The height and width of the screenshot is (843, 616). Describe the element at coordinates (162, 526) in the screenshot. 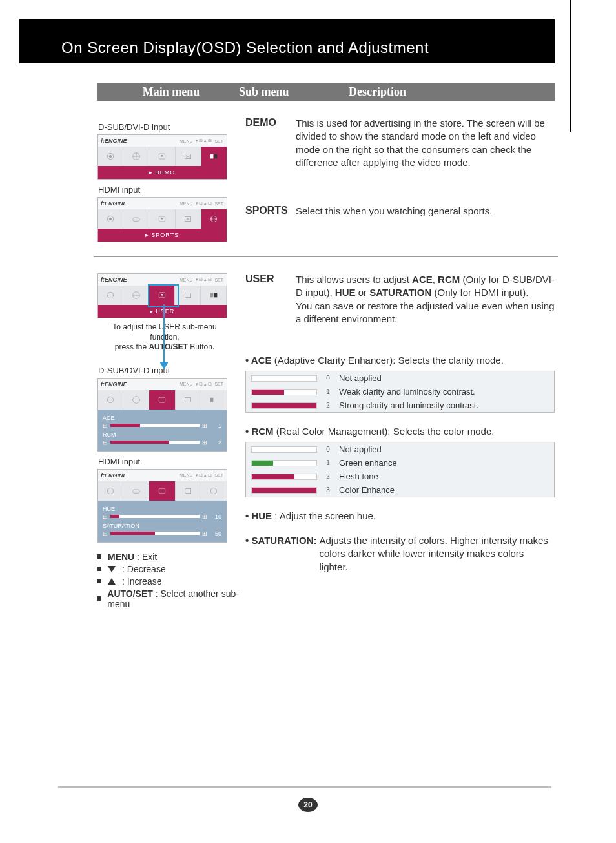

I see `sat-slider-label: SATURATION` at that location.